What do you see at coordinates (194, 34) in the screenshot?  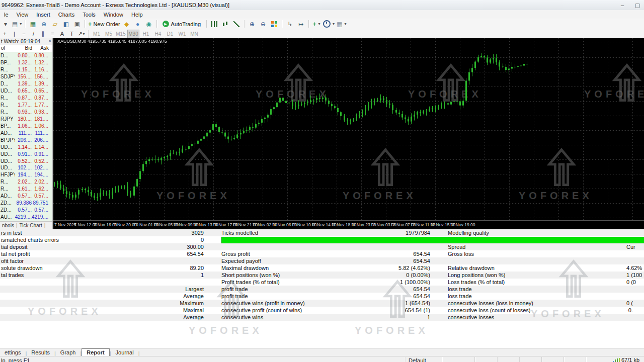 I see `period-mn: MN` at bounding box center [194, 34].